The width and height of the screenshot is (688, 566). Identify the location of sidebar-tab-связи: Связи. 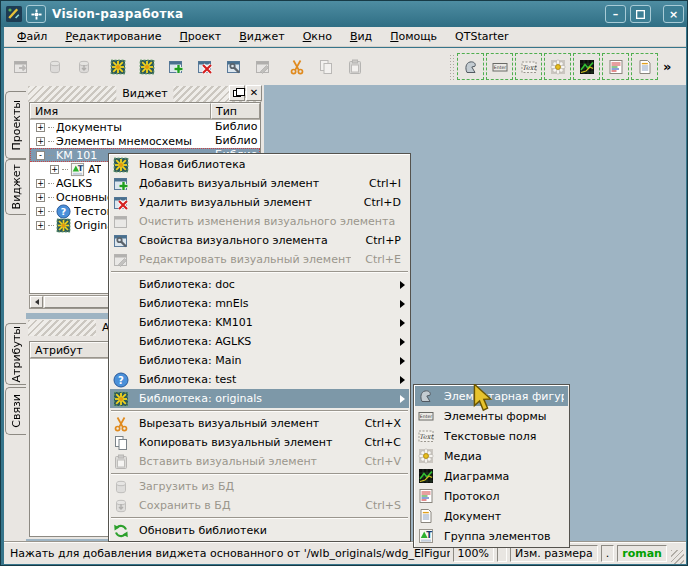
(16, 411).